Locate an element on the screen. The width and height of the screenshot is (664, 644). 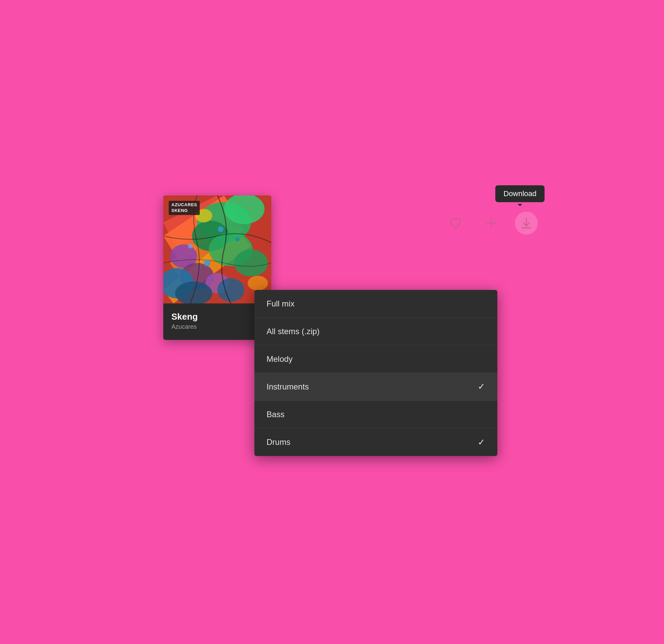
dropdown-item-label: Melody is located at coordinates (279, 359).